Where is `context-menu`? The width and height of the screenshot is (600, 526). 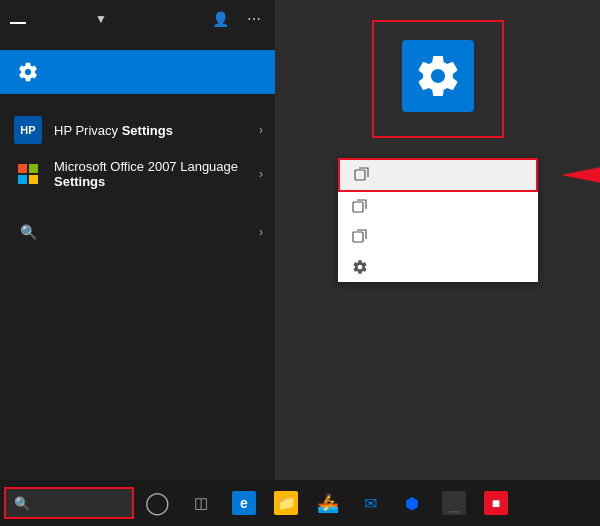
context-menu is located at coordinates (438, 220).